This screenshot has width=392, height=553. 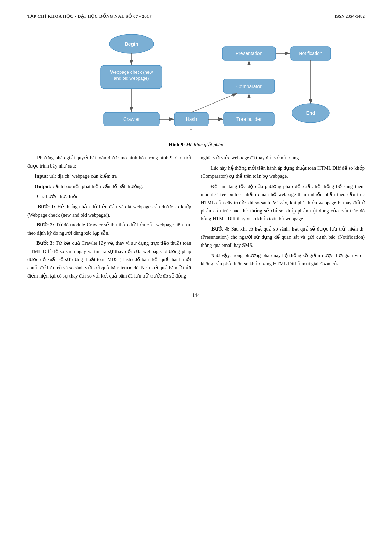 I want to click on journal-title: TẠP CHÍ KHOA HỌC - ĐẠI HỌC ĐỒNG NAI, SỐ …, so click(x=89, y=16).